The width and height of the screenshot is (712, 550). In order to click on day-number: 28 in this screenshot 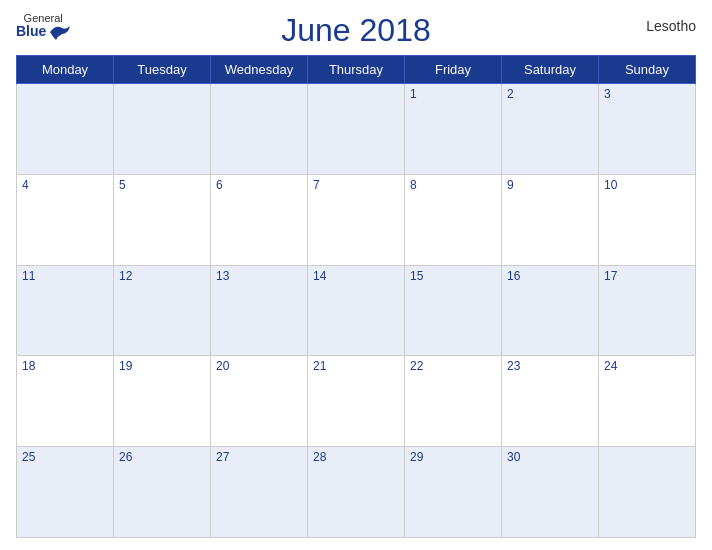, I will do `click(320, 457)`.